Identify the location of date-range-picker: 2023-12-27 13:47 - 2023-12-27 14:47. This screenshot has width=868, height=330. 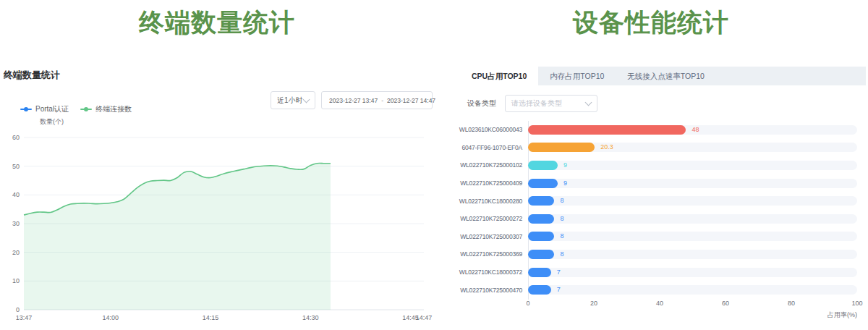
(377, 100).